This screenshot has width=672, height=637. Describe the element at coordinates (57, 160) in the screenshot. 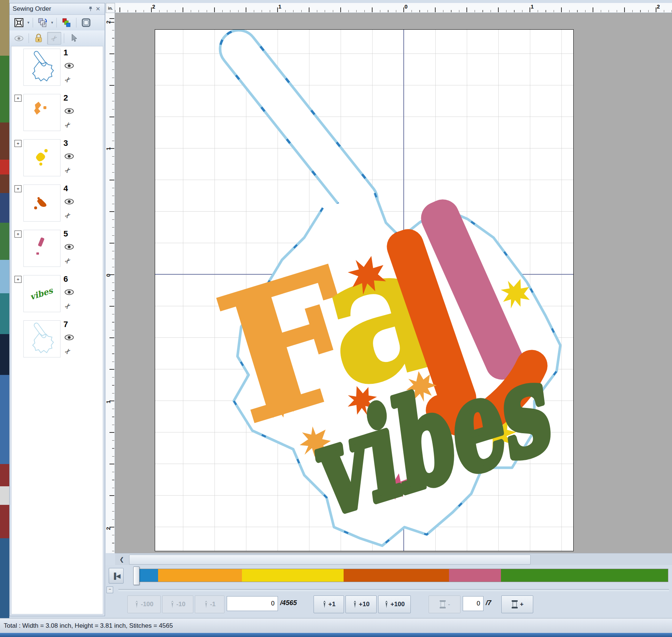

I see `list-item: + 3 ✂` at that location.